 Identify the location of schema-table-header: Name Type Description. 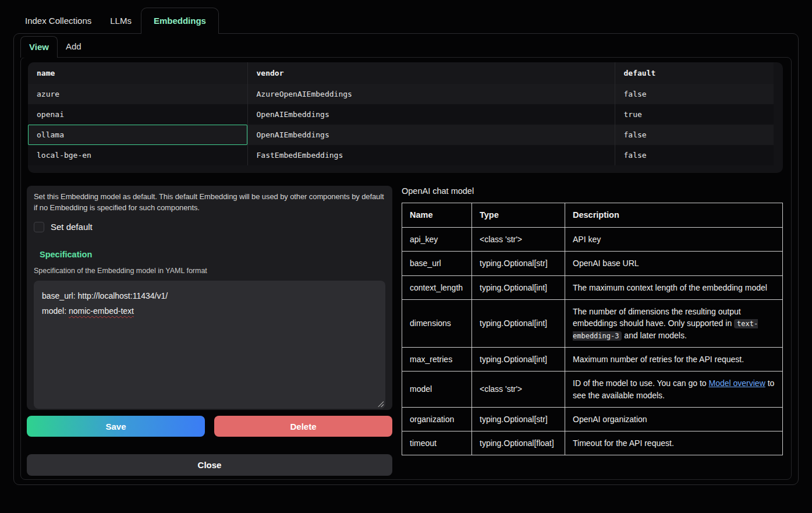
(593, 215).